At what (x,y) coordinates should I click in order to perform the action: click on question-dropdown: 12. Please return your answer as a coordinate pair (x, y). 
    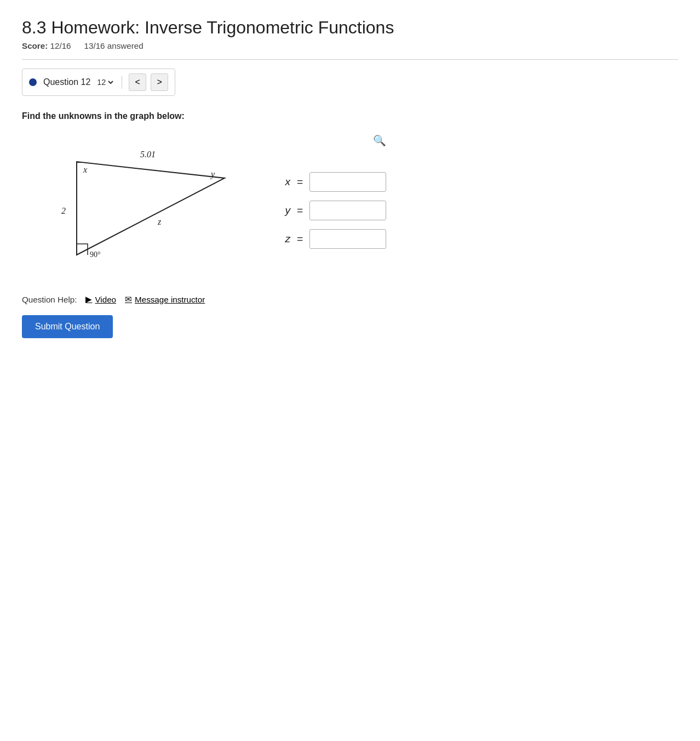
    Looking at the image, I should click on (105, 82).